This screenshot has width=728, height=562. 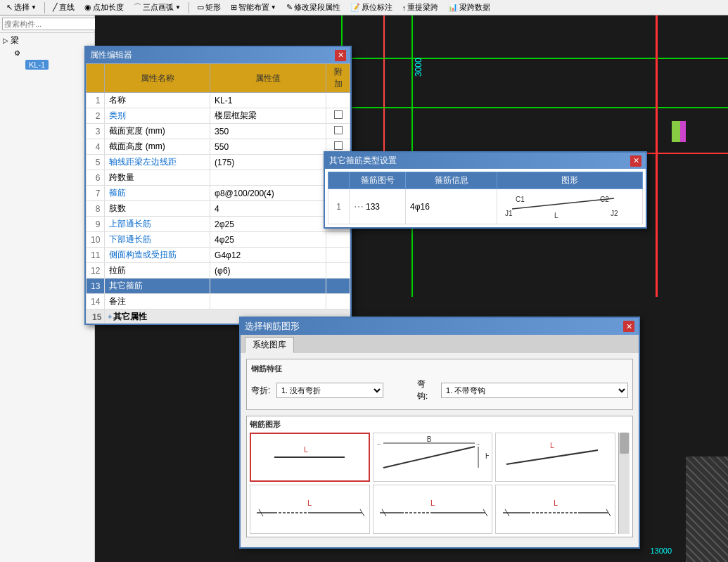 What do you see at coordinates (485, 207) in the screenshot?
I see `stirrup-row-1: 1 ⋯ 133 4φ16 C1 C2 J` at bounding box center [485, 207].